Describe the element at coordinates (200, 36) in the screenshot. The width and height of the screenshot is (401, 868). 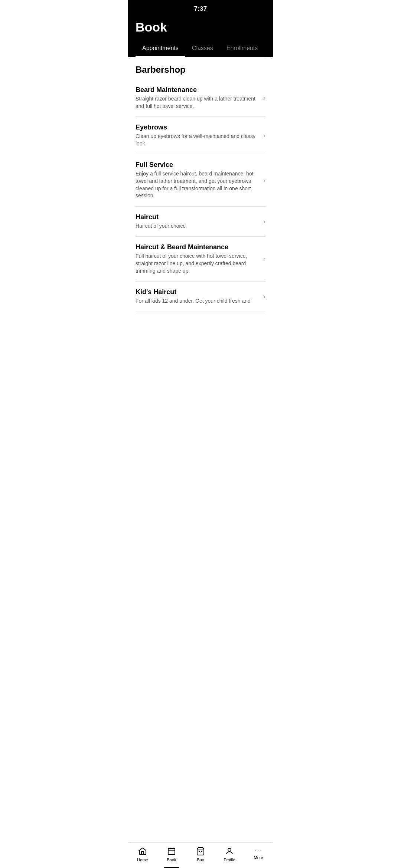
I see `header: Book Appointments Classes Enrollments` at that location.